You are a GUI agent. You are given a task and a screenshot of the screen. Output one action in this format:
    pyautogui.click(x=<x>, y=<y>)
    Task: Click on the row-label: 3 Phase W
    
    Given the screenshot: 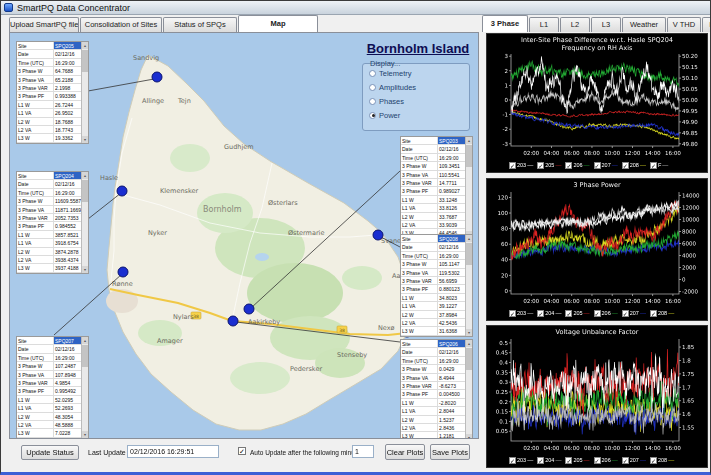 What is the action you would take?
    pyautogui.click(x=420, y=264)
    